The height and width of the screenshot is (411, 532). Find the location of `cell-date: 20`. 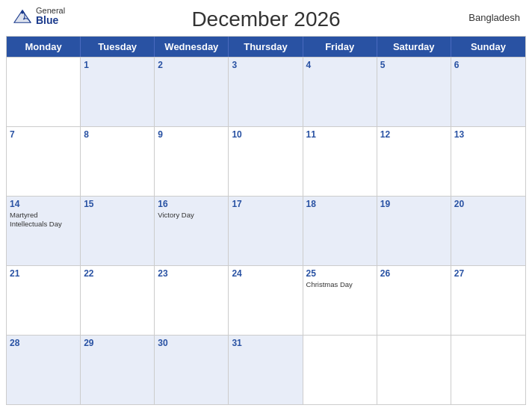

cell-date: 20 is located at coordinates (489, 204).